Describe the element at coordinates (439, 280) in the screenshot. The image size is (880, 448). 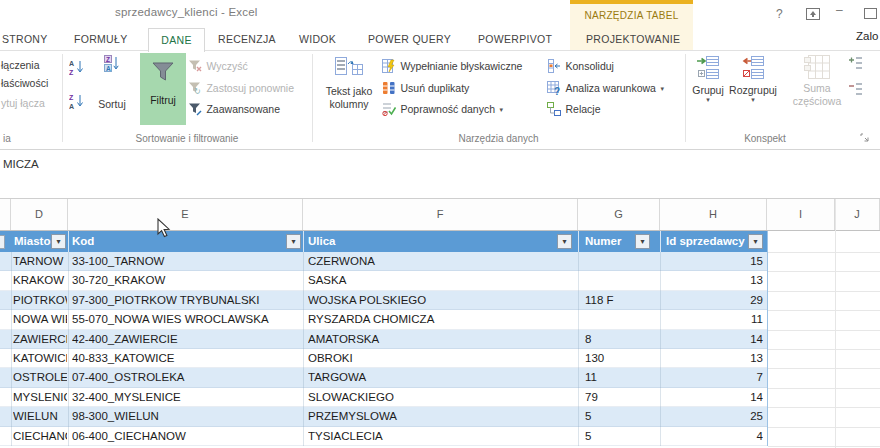
I see `cell-ulica: SASKA` at that location.